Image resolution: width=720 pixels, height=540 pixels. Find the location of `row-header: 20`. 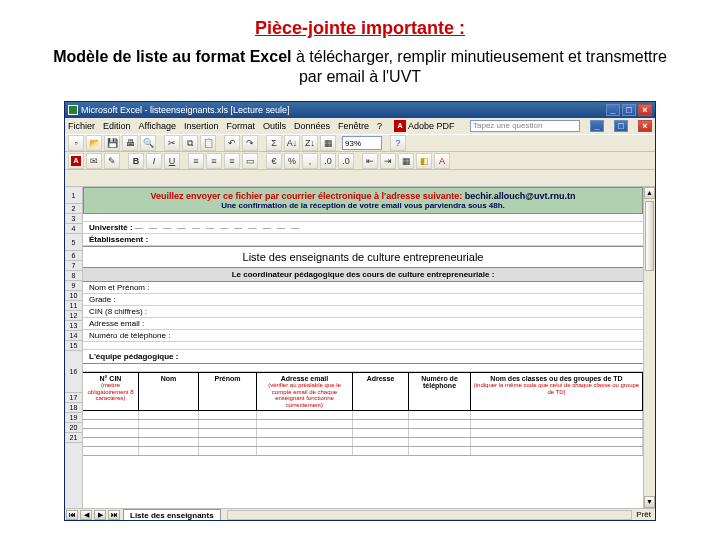

row-header: 20 is located at coordinates (74, 428).